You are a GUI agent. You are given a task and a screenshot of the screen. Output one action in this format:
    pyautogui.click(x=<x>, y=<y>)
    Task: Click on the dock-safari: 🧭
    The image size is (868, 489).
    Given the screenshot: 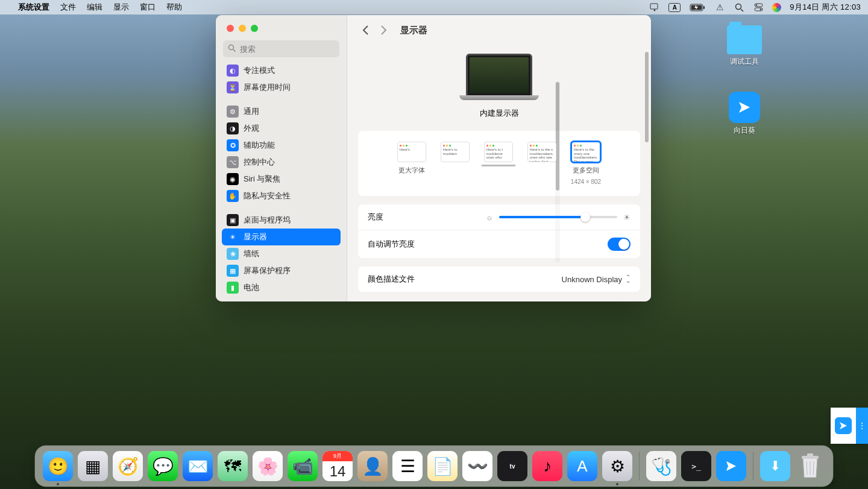 What is the action you would take?
    pyautogui.click(x=128, y=466)
    